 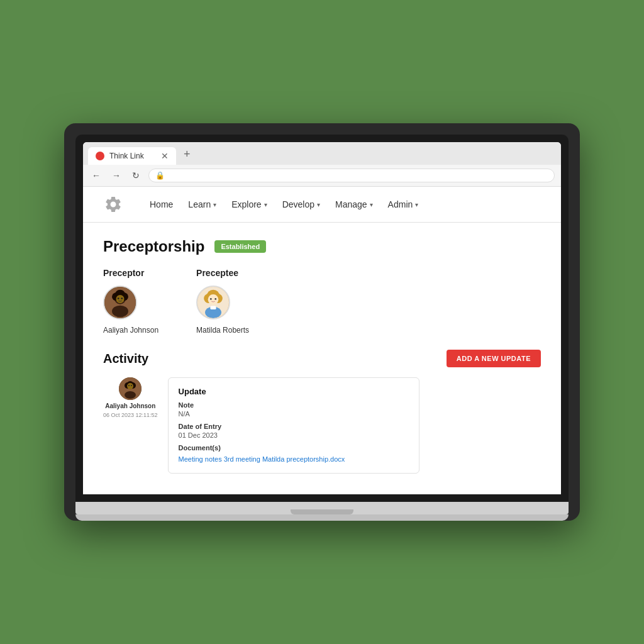 What do you see at coordinates (116, 175) in the screenshot?
I see `forward-button: →` at bounding box center [116, 175].